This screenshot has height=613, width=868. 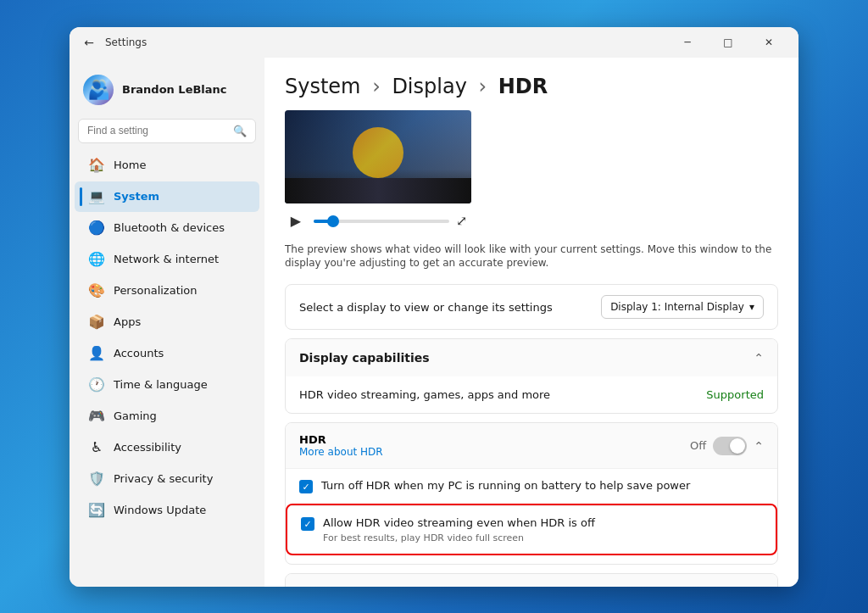 What do you see at coordinates (677, 307) in the screenshot?
I see `display-dropdown-value: Display 1: Internal Display` at bounding box center [677, 307].